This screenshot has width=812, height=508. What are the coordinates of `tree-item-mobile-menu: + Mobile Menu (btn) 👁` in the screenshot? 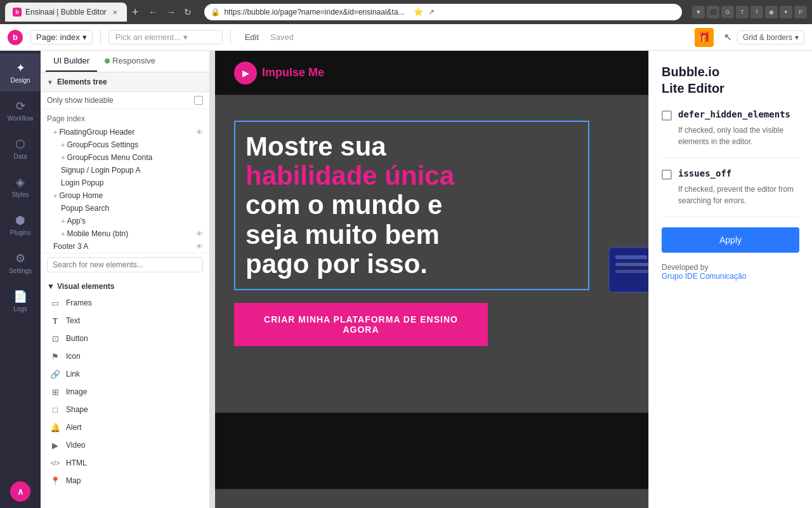 It's located at (125, 234).